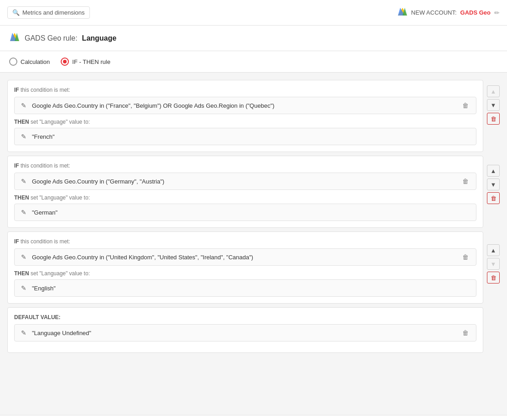  Describe the element at coordinates (246, 198) in the screenshot. I see `then-label-2: THEN set "Language" value to:` at that location.